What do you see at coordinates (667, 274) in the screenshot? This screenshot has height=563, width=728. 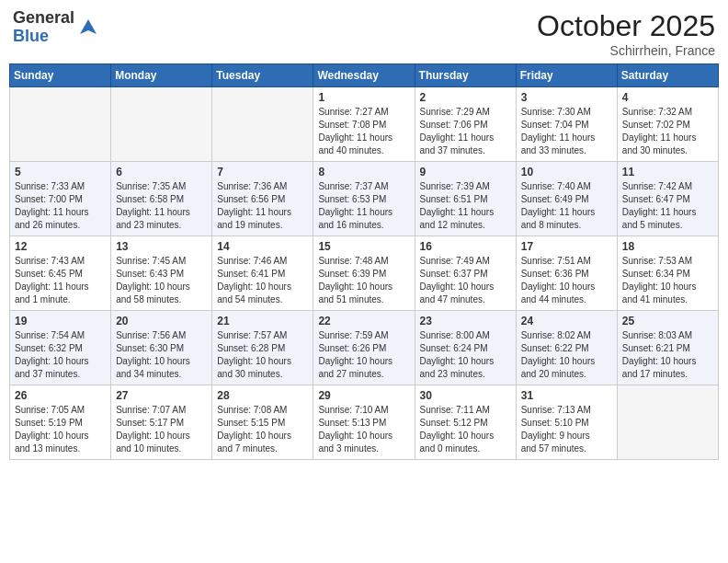 I see `calendar-day-cell: 18Sunrise: 7:53 AM Sunset: 6:34 PM Dayli…` at bounding box center [667, 274].